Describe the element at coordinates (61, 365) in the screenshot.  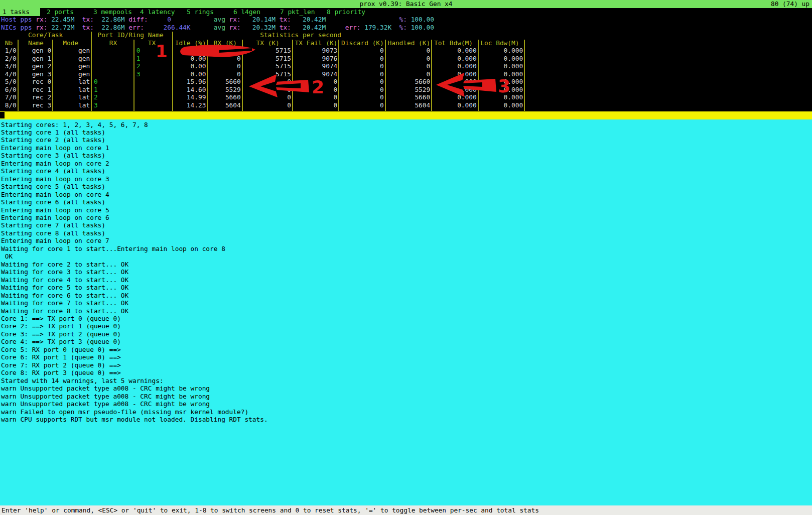
I see `log-line: Core 7: RX port 2 (queue 0) ==>` at that location.